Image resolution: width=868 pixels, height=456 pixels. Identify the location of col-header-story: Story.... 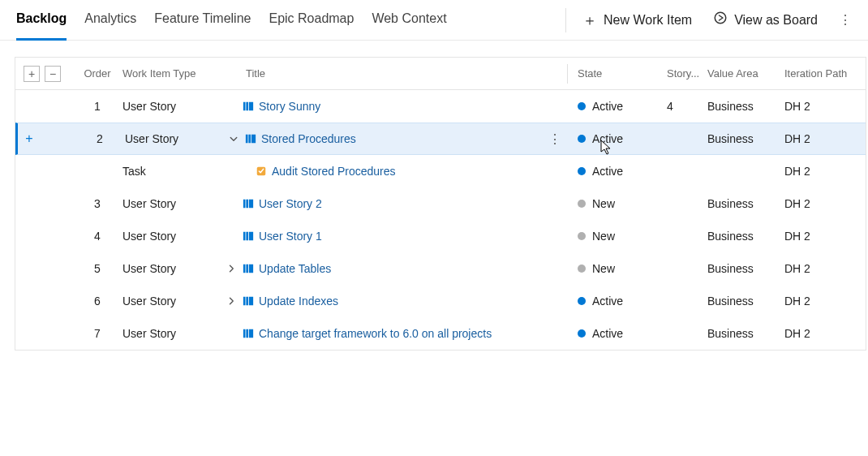
(687, 73).